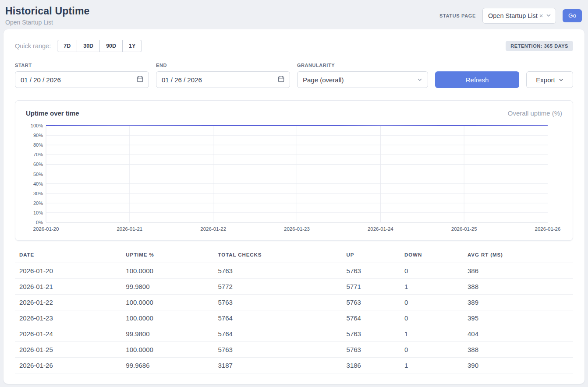 The width and height of the screenshot is (588, 387). What do you see at coordinates (432, 257) in the screenshot?
I see `column-header: DOWN` at bounding box center [432, 257].